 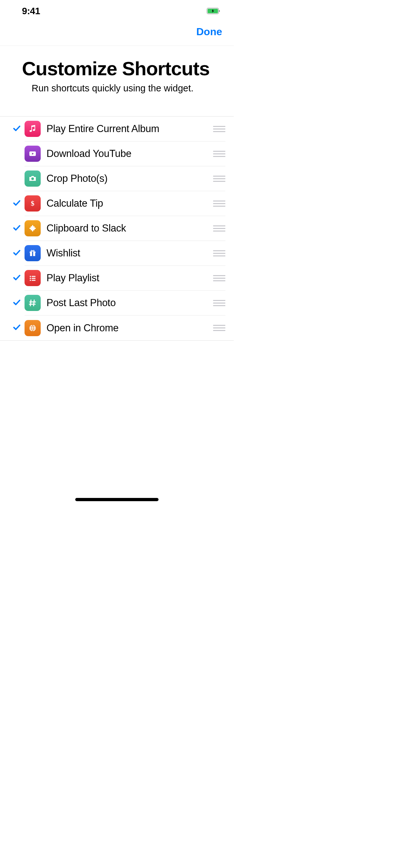 What do you see at coordinates (117, 9) in the screenshot?
I see `status-bar: 9:41` at bounding box center [117, 9].